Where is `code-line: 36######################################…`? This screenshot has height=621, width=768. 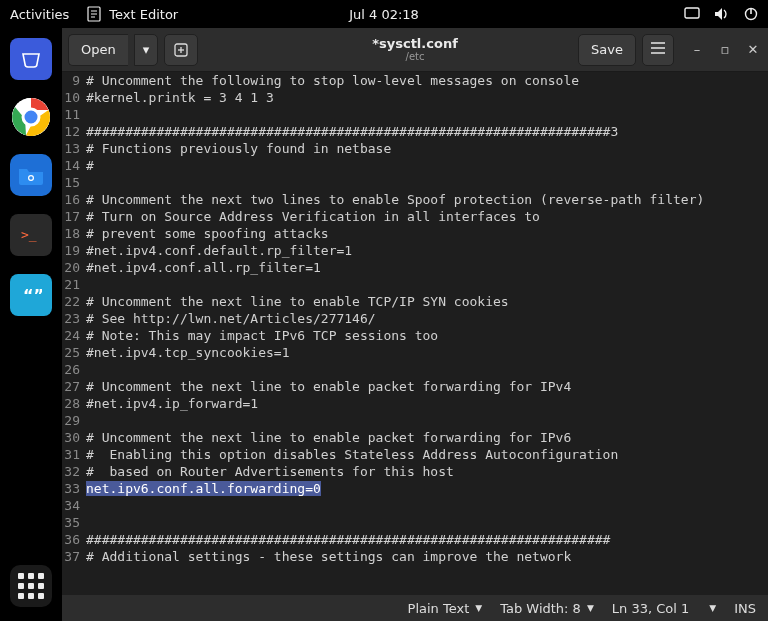
code-line: 36######################################… is located at coordinates (415, 540).